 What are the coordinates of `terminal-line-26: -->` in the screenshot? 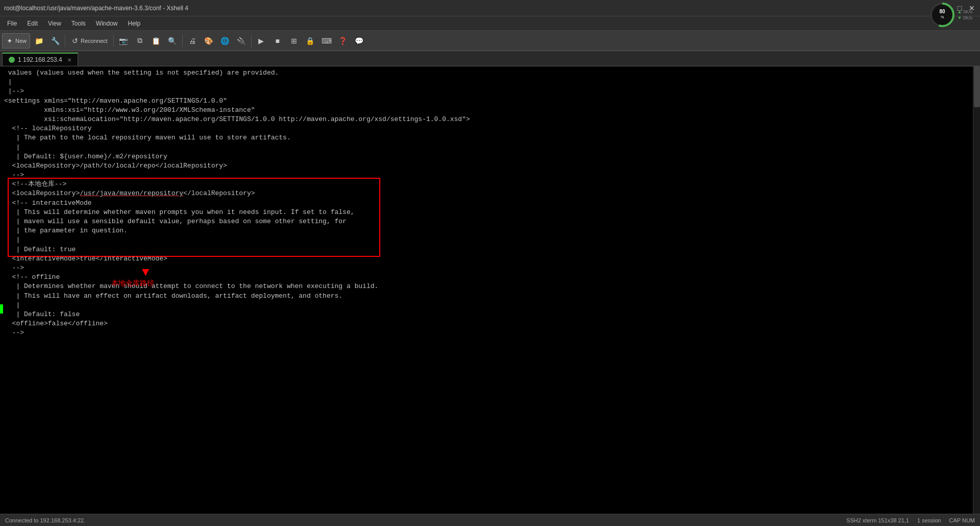 It's located at (490, 268).